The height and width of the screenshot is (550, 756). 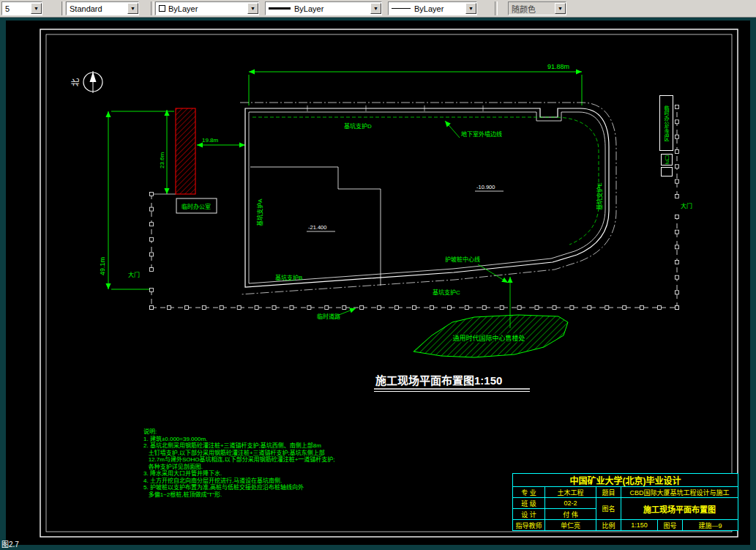 What do you see at coordinates (609, 526) in the screenshot?
I see `tb-cell: 比例` at bounding box center [609, 526].